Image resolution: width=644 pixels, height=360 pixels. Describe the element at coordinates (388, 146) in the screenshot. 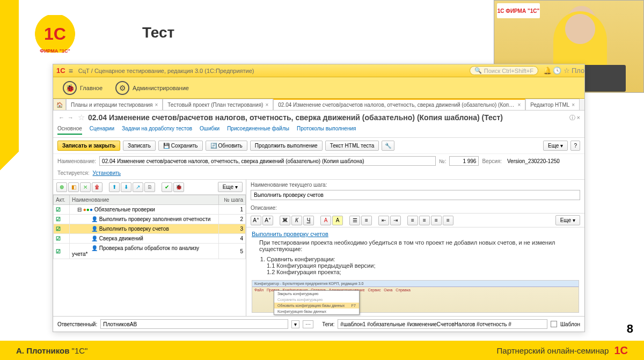

I see `settings-icon: 🔧` at that location.